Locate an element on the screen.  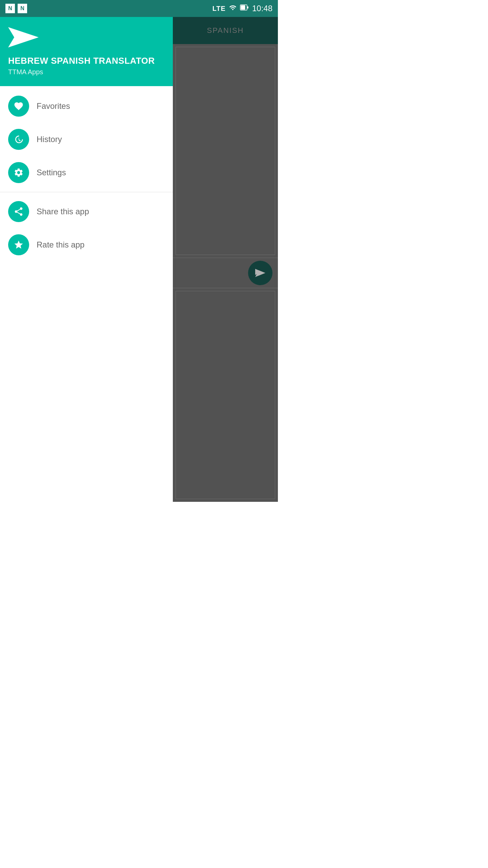
history-label: History is located at coordinates (49, 139).